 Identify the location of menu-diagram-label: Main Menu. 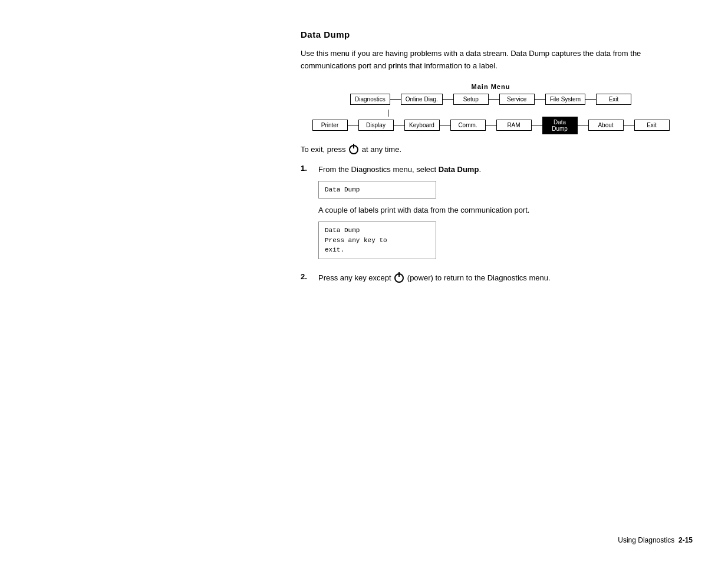
(490, 87).